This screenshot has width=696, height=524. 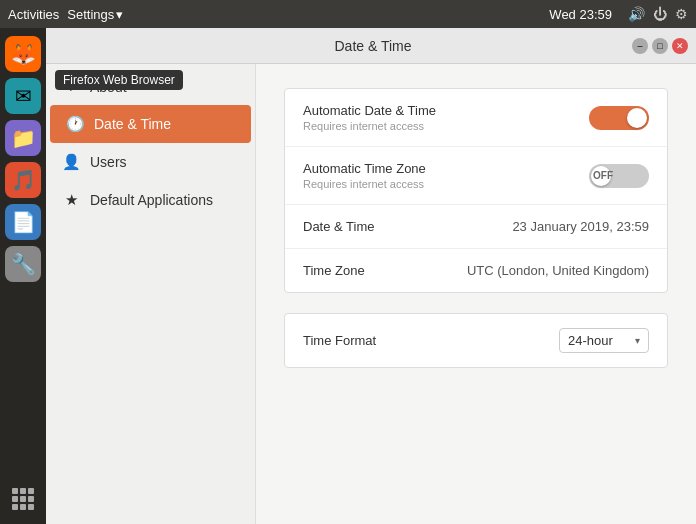 What do you see at coordinates (71, 162) in the screenshot?
I see `users-icon: 👤` at bounding box center [71, 162].